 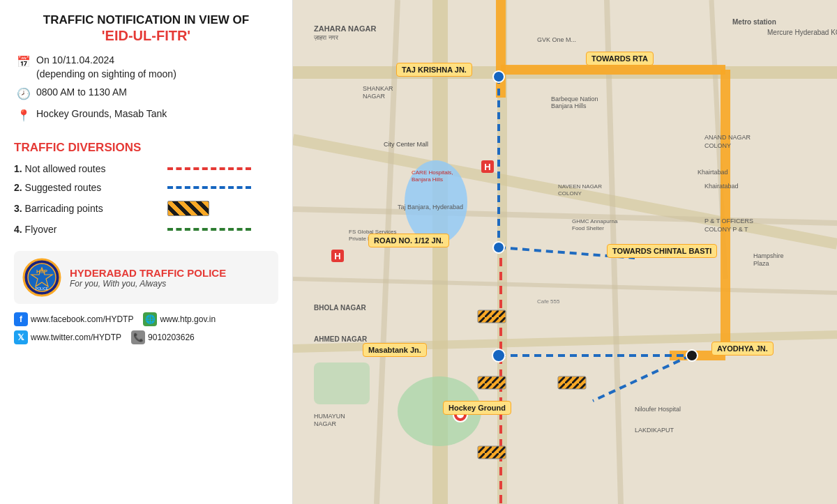 What do you see at coordinates (150, 319) in the screenshot?
I see `web-icon: 🌐` at bounding box center [150, 319].